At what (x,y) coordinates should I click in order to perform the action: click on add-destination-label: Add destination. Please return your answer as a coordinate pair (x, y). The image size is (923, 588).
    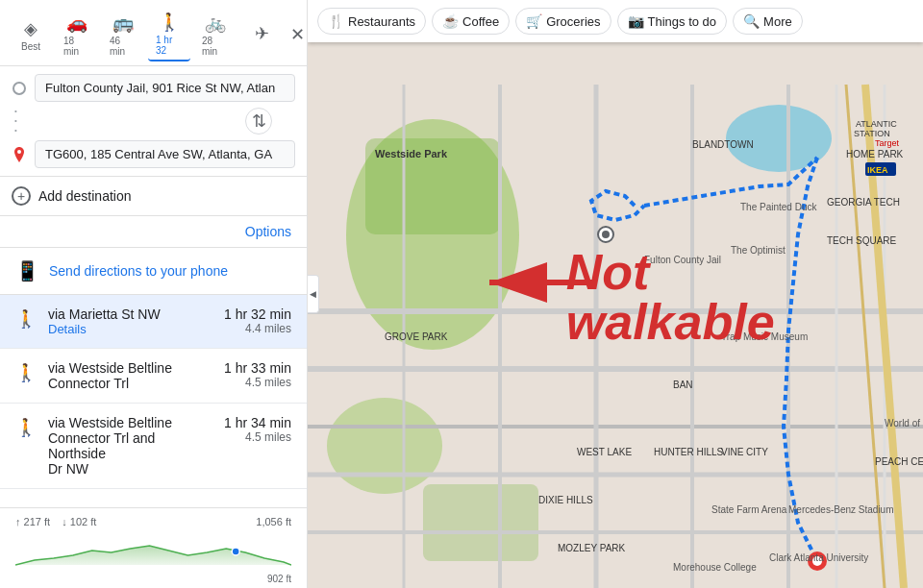
    Looking at the image, I should click on (85, 196).